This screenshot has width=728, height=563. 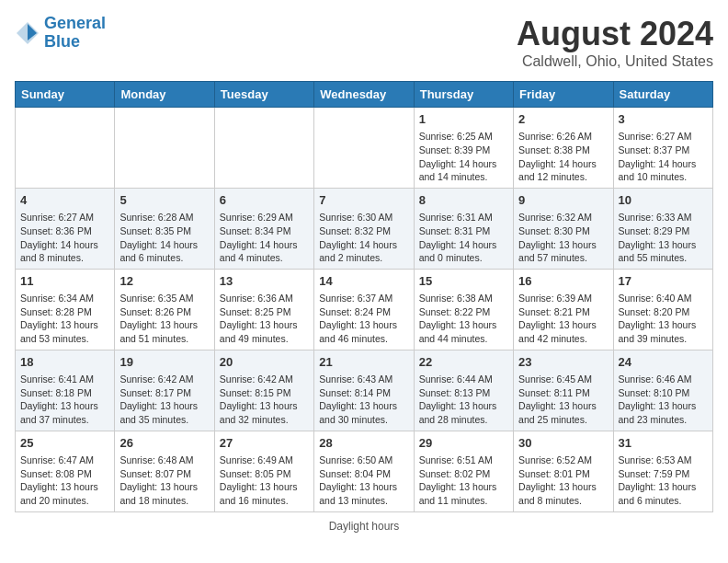 What do you see at coordinates (664, 362) in the screenshot?
I see `day-number: 24` at bounding box center [664, 362].